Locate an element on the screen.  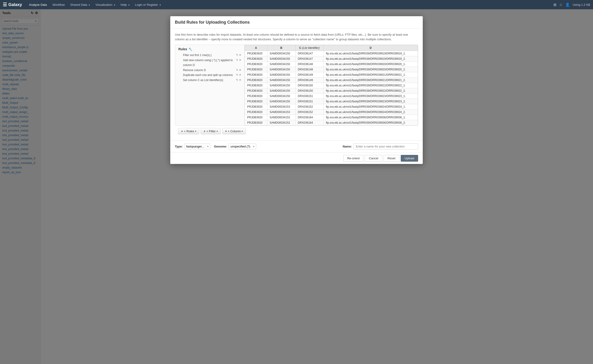
reset-button: Reset is located at coordinates (391, 158).